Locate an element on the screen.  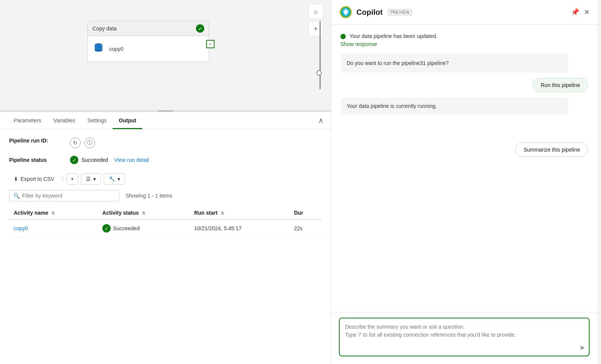
chat-input-area: ➤ is located at coordinates (464, 338).